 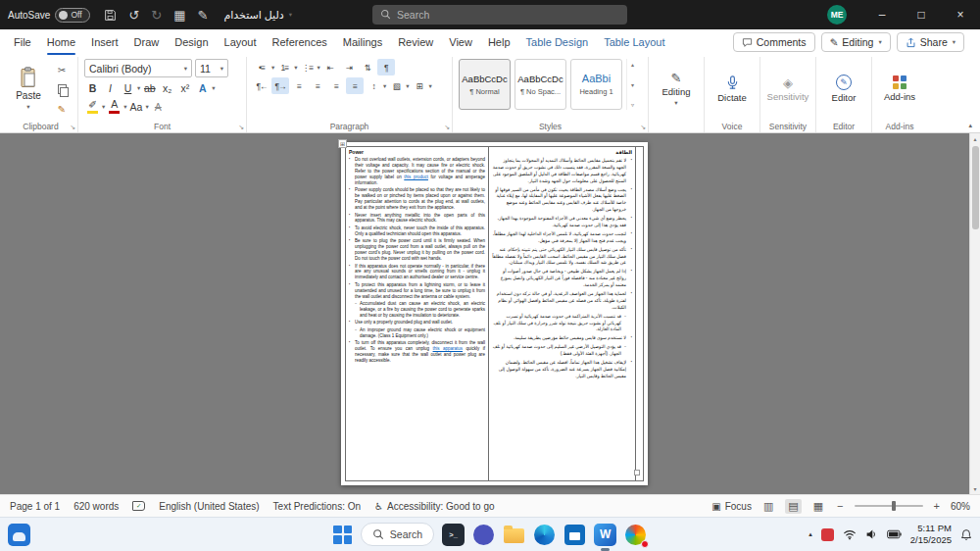 What do you see at coordinates (300, 42) in the screenshot?
I see `tab-references: References` at bounding box center [300, 42].